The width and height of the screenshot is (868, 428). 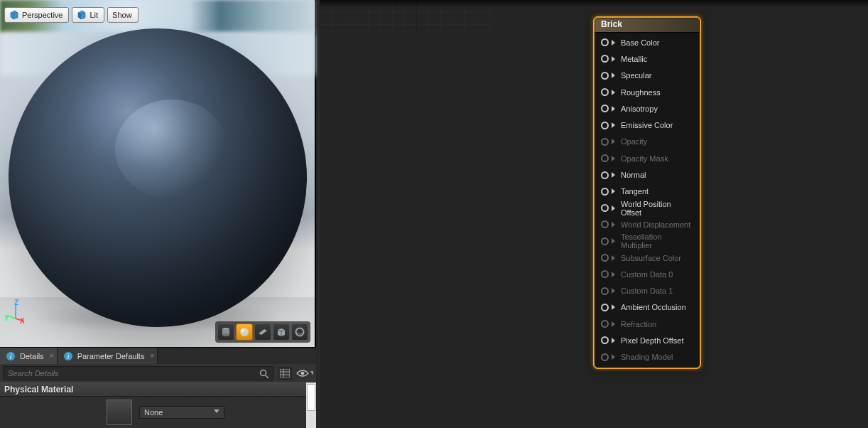 What do you see at coordinates (647, 225) in the screenshot?
I see `pin-world-displacement: World Displacement` at bounding box center [647, 225].